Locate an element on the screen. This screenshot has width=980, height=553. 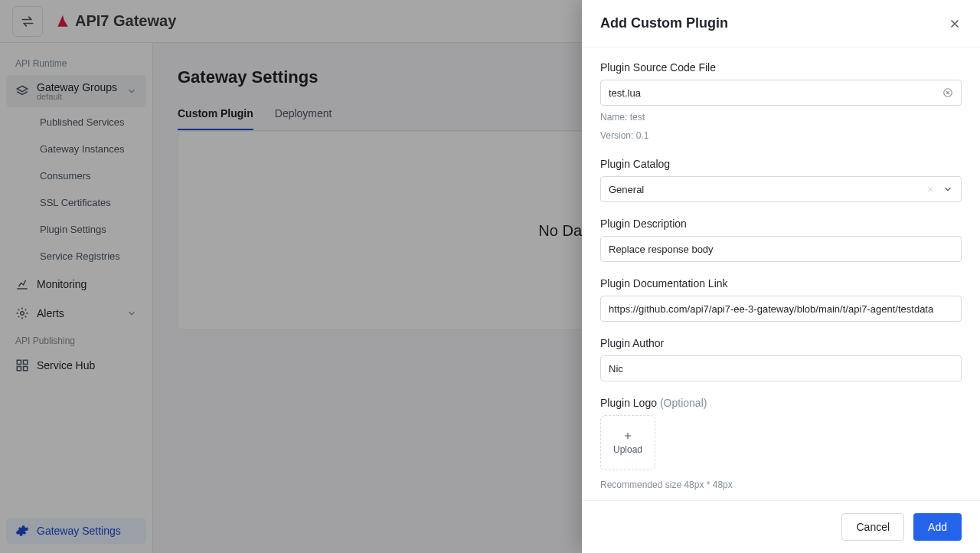
author-value: Nic is located at coordinates (616, 369).